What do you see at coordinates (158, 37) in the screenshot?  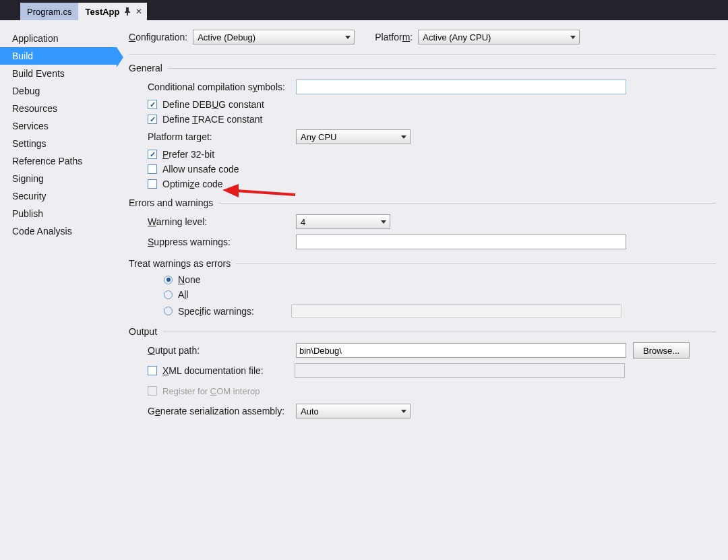 I see `configuration-label: Configuration:` at bounding box center [158, 37].